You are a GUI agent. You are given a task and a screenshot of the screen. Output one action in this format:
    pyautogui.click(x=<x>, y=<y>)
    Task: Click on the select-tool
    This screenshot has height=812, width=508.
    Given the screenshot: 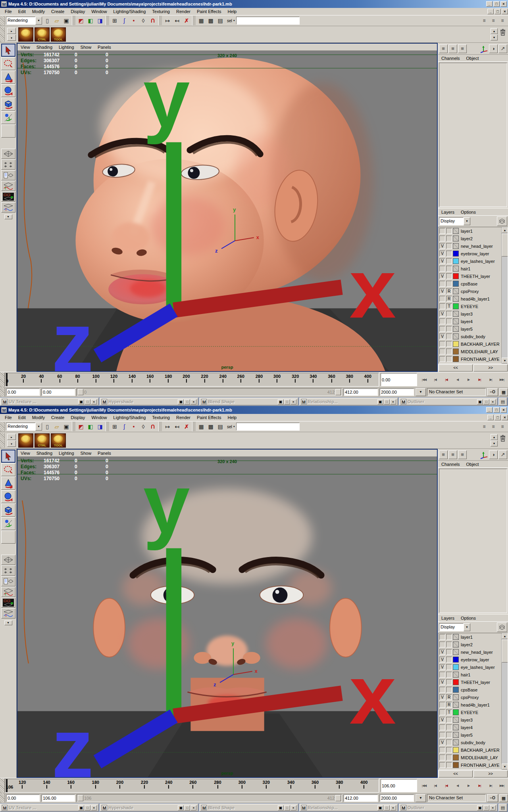 What is the action you would take?
    pyautogui.click(x=8, y=456)
    